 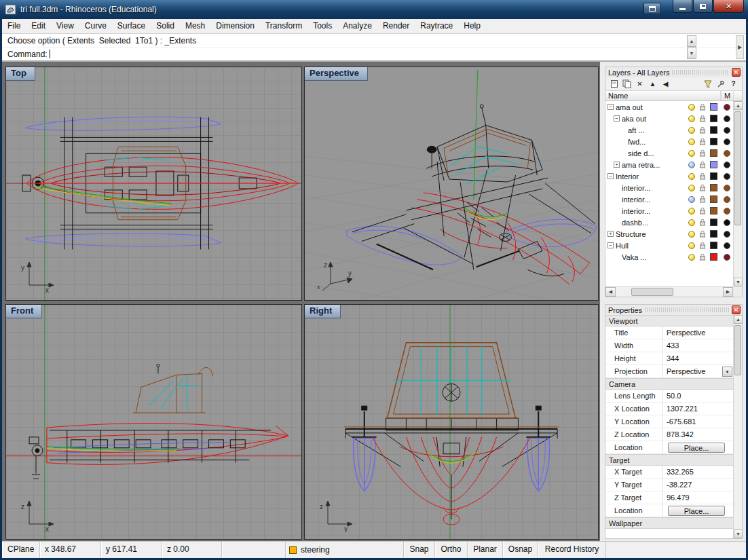 I want to click on property-value: 1307.221, so click(x=698, y=409).